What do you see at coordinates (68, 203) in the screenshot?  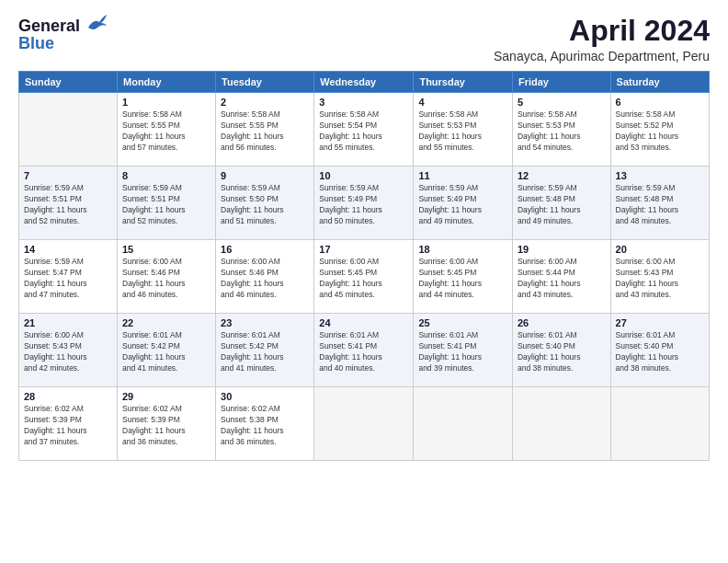 I see `table-row: 7Sunrise: 5:59 AMSunset: 5:51 PMDaylight…` at bounding box center [68, 203].